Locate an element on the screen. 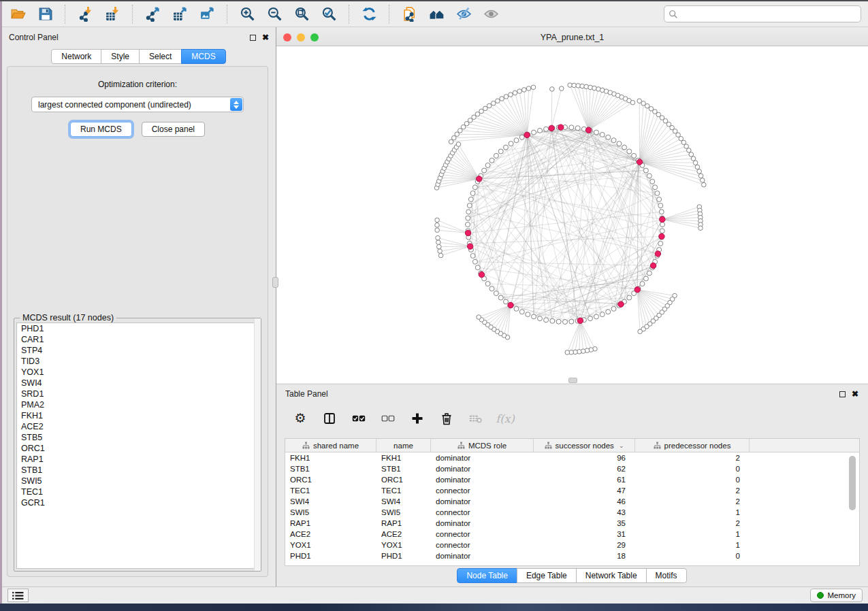 This screenshot has height=611, width=868. memory-label: Memory is located at coordinates (841, 595).